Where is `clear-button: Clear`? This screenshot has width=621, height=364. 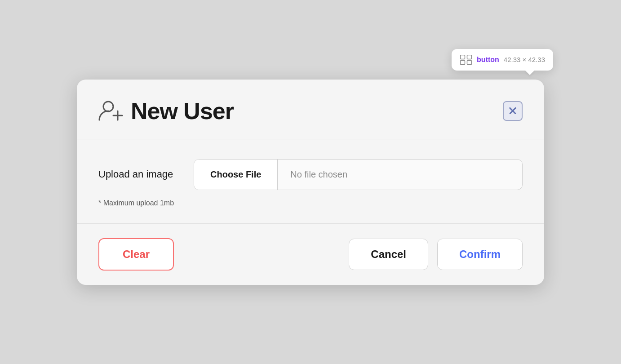
clear-button: Clear is located at coordinates (136, 254).